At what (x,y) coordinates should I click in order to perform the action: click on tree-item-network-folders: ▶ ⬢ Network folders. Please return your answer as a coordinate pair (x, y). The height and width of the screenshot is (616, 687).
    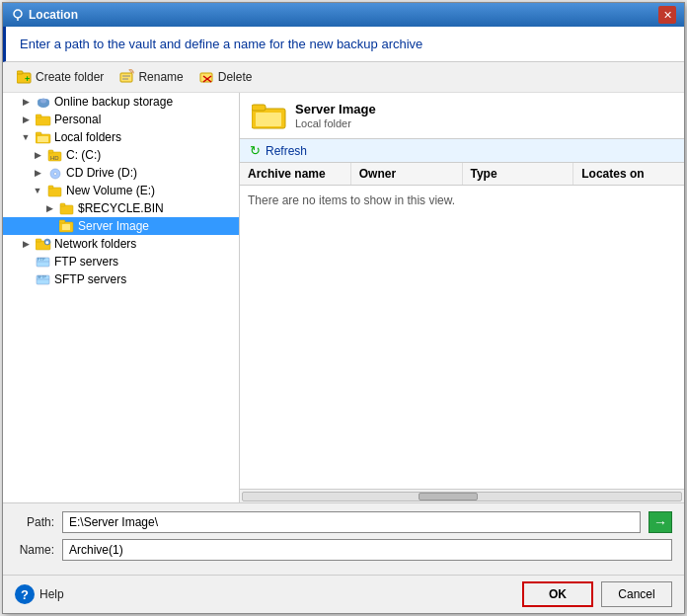
    Looking at the image, I should click on (120, 244).